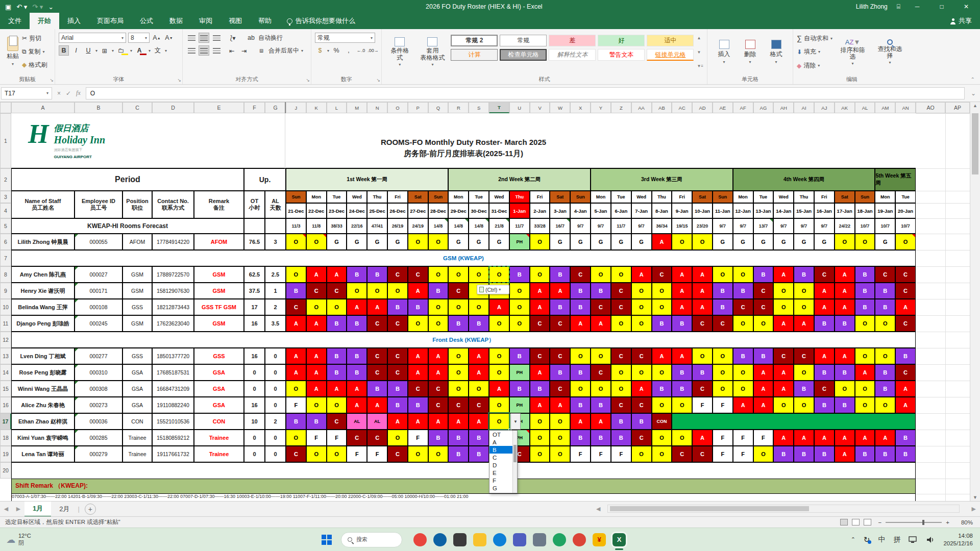 The image size is (980, 551). Describe the element at coordinates (139, 38) in the screenshot. I see `font-size-select: 8▾` at that location.